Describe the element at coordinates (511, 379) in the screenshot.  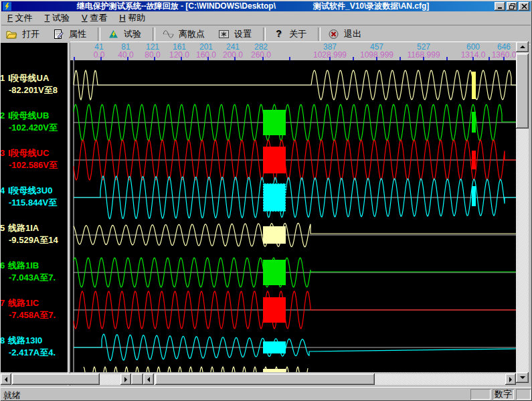
I see `wave-hscroll-right-button` at that location.